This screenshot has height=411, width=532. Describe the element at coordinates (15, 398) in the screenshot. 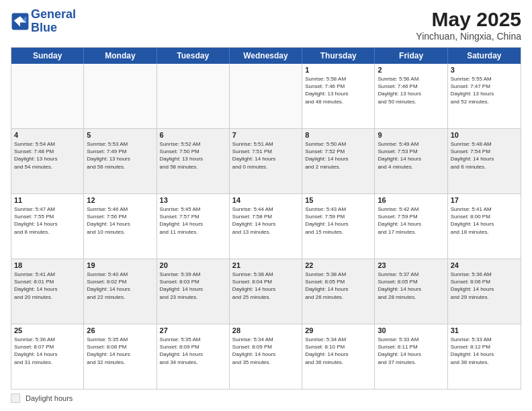

I see `legend-box` at that location.